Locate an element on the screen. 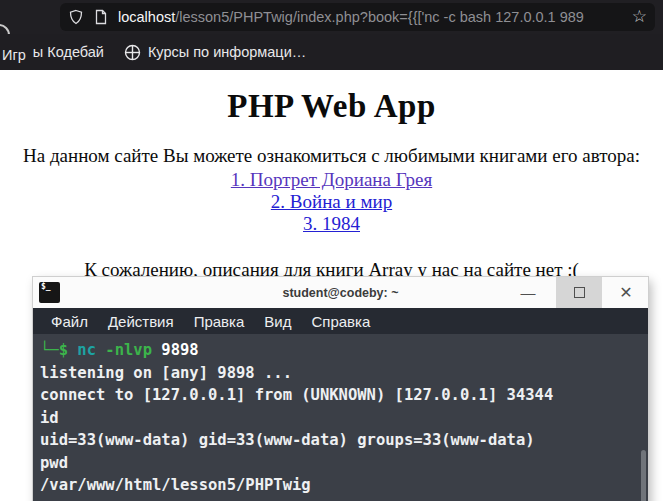 This screenshot has width=663, height=501. terminal-line: id is located at coordinates (340, 418).